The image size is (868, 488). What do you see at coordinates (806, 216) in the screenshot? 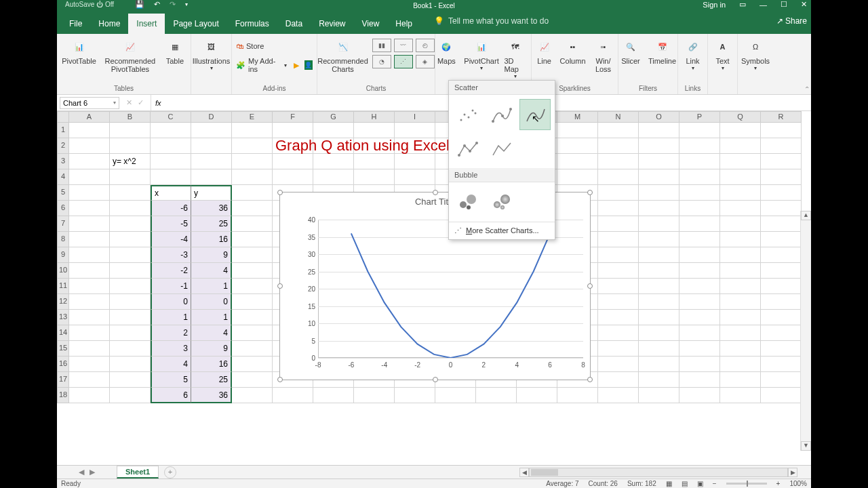
I see `scroll-up-icon: ▲` at bounding box center [806, 216].